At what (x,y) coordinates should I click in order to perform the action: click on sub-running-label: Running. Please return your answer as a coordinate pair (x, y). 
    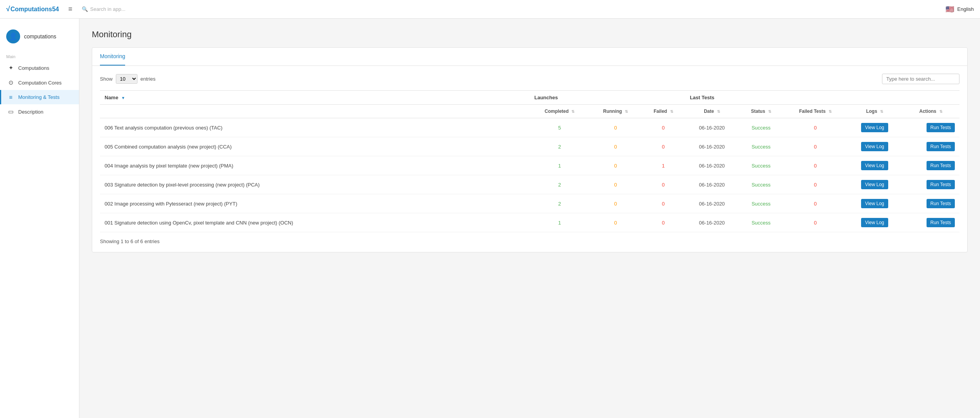
    Looking at the image, I should click on (613, 111).